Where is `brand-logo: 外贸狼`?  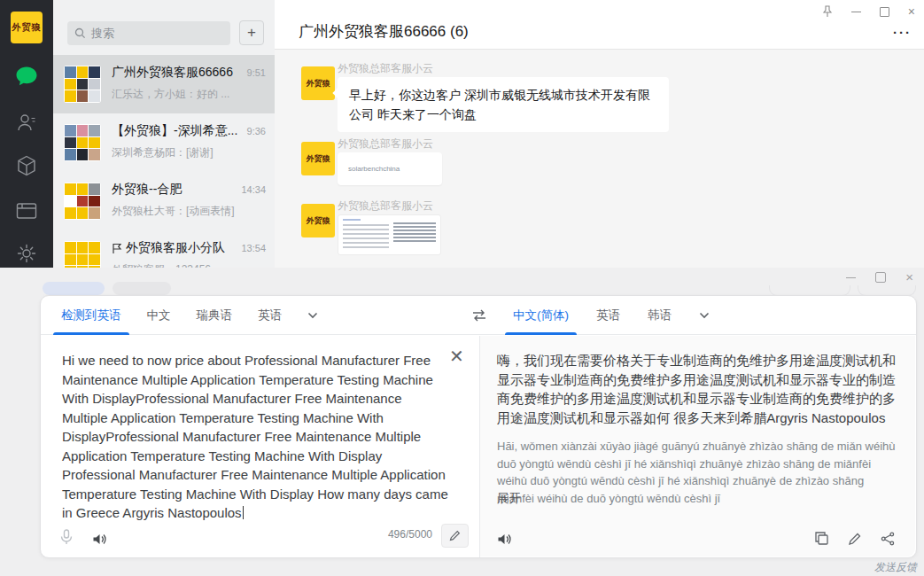
brand-logo: 外贸狼 is located at coordinates (27, 27).